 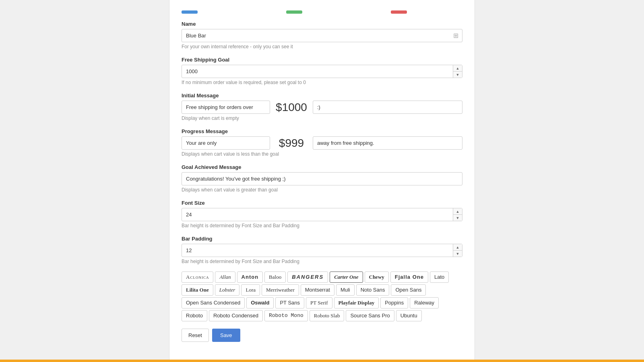 I want to click on bar-padding-input, so click(x=317, y=250).